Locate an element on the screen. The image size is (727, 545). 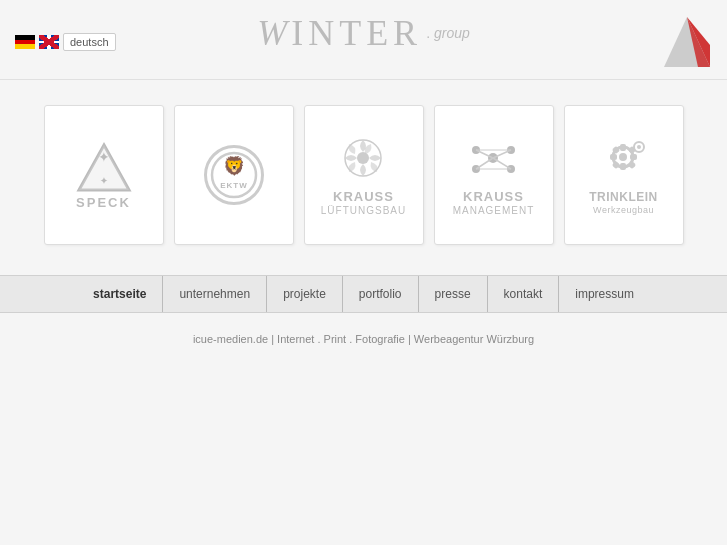
logo-w-letter: W is located at coordinates (274, 33).